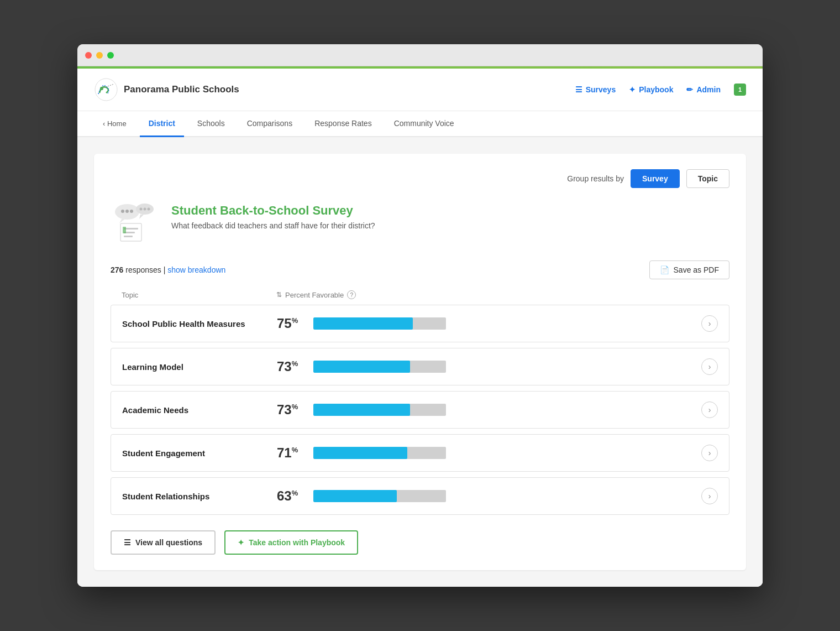 This screenshot has width=840, height=631. I want to click on percent-block: 73%, so click(489, 410).